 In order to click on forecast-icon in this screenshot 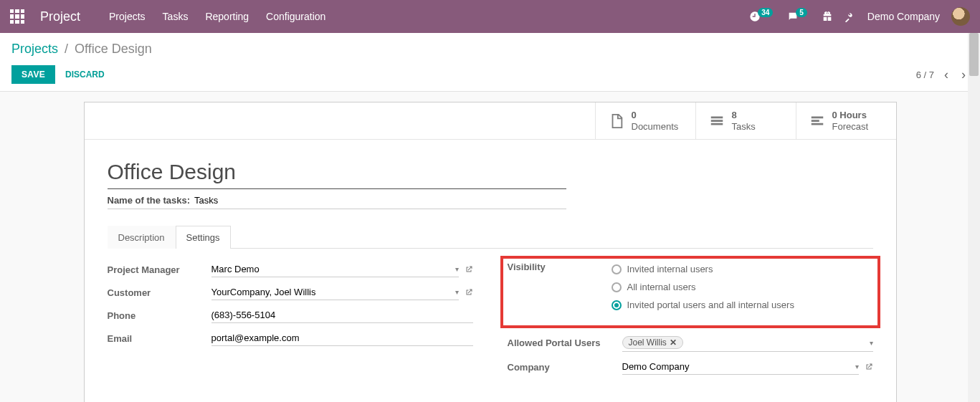, I will do `click(817, 121)`.